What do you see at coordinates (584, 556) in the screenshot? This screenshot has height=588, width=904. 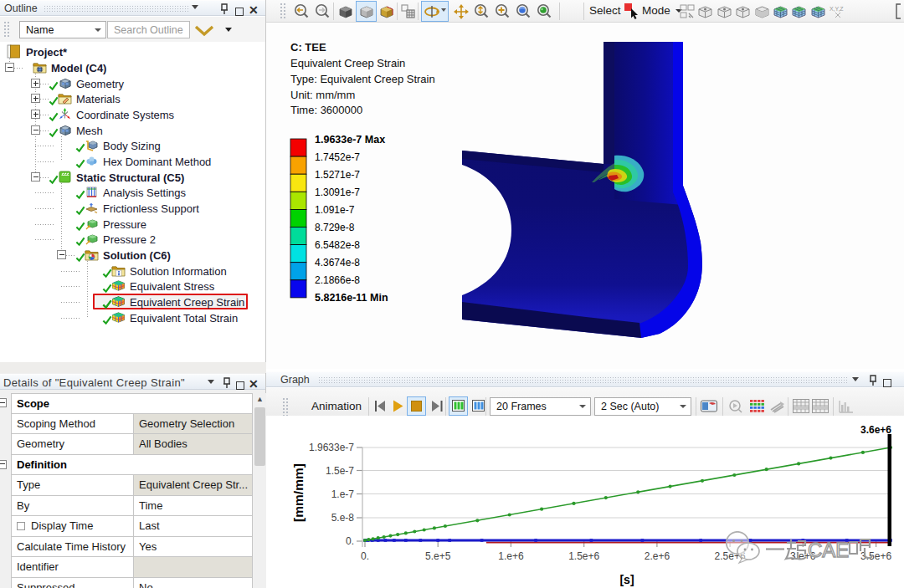 I see `svg-text: 1.5e+6` at bounding box center [584, 556].